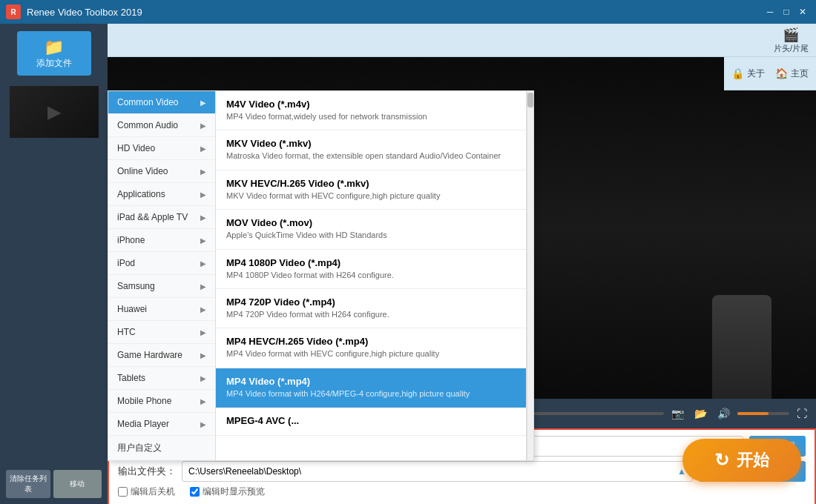  What do you see at coordinates (782, 73) in the screenshot?
I see `home-icon: 🏠` at bounding box center [782, 73].